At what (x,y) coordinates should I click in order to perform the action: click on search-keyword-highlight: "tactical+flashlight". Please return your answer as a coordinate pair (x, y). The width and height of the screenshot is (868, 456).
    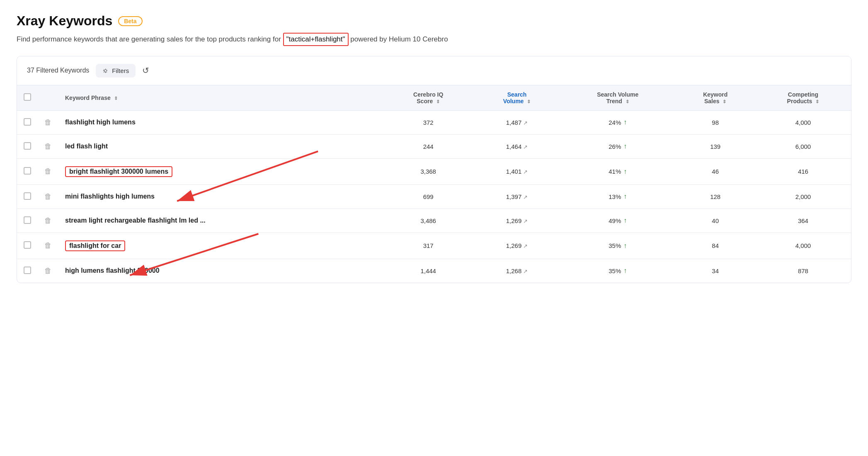
    Looking at the image, I should click on (316, 39).